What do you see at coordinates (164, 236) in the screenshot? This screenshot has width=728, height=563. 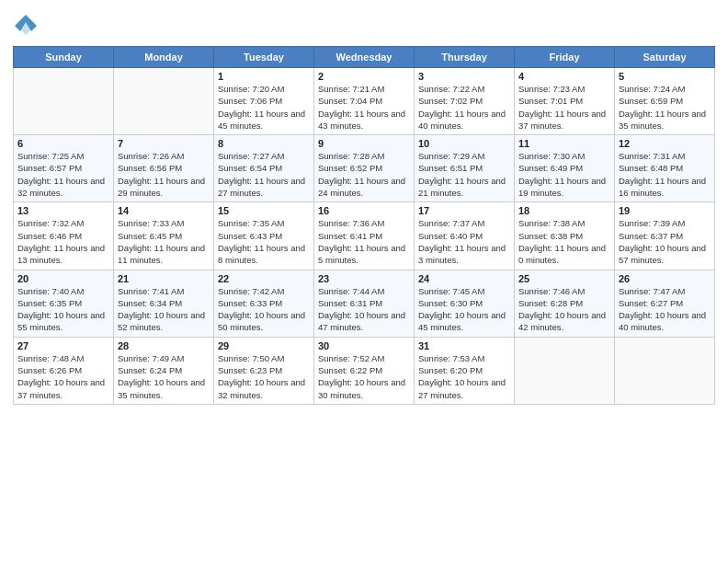 I see `calendar-cell: 14Sunrise: 7:33 AM Sunset: 6:45 PM Dayli…` at bounding box center [164, 236].